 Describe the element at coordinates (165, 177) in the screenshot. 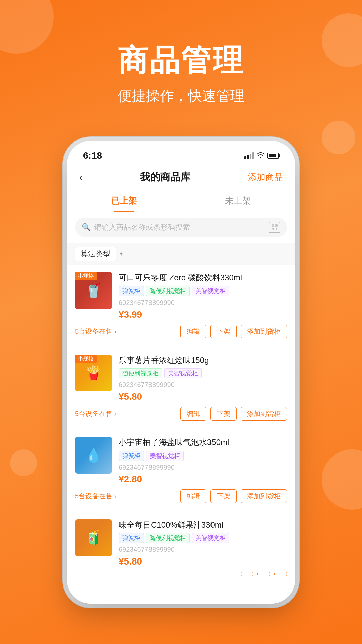

I see `nav-title: 我的商品库` at that location.